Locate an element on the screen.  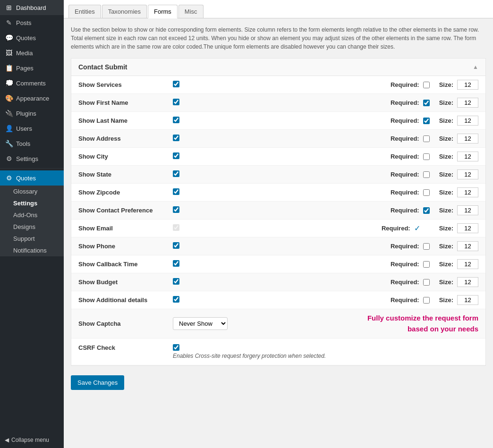
csrf-check-line is located at coordinates (176, 347).